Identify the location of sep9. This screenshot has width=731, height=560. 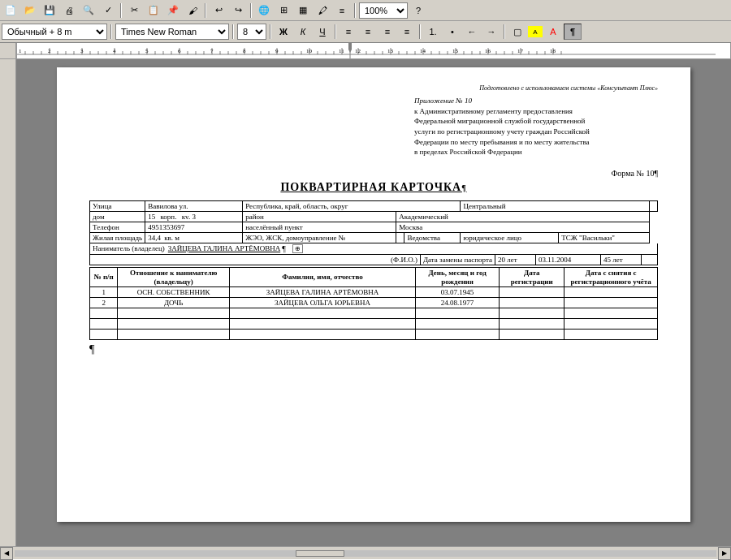
(420, 32).